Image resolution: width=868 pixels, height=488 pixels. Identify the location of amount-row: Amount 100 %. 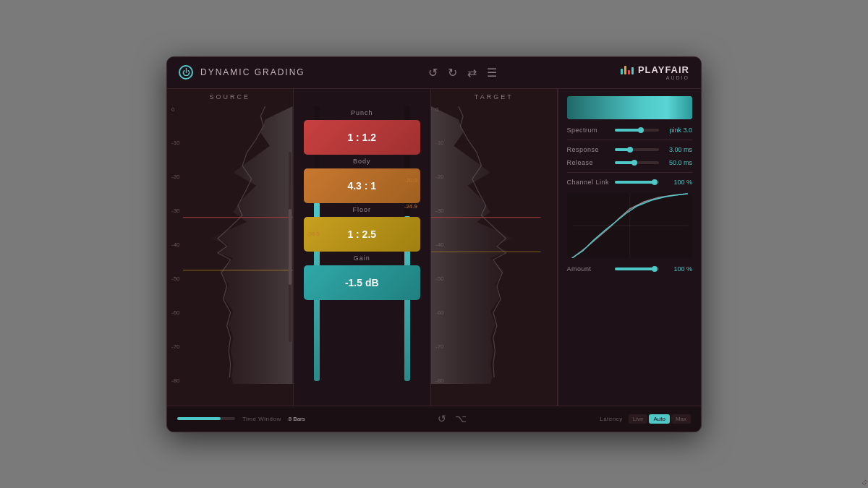
(630, 269).